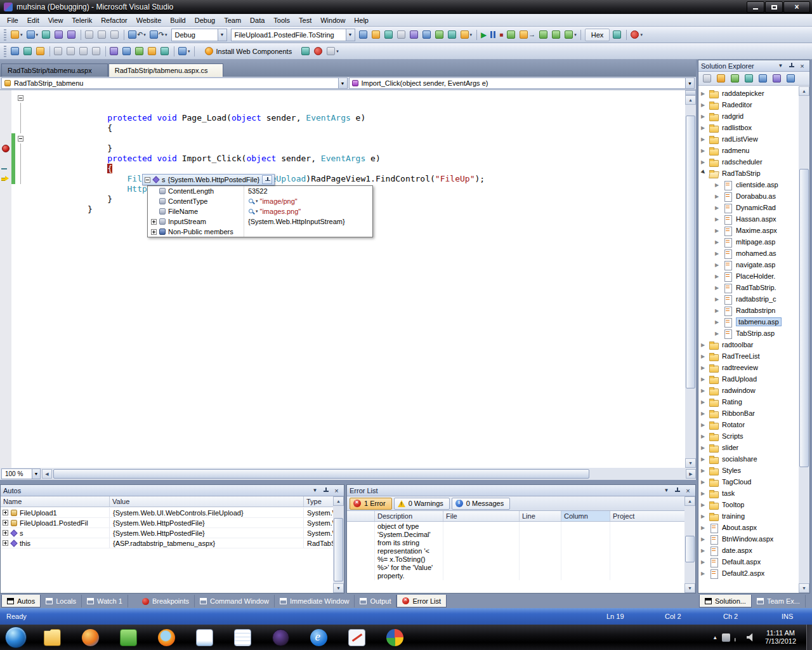 The image size is (812, 650). What do you see at coordinates (733, 116) in the screenshot?
I see `tree-item-label: radgrid` at bounding box center [733, 116].